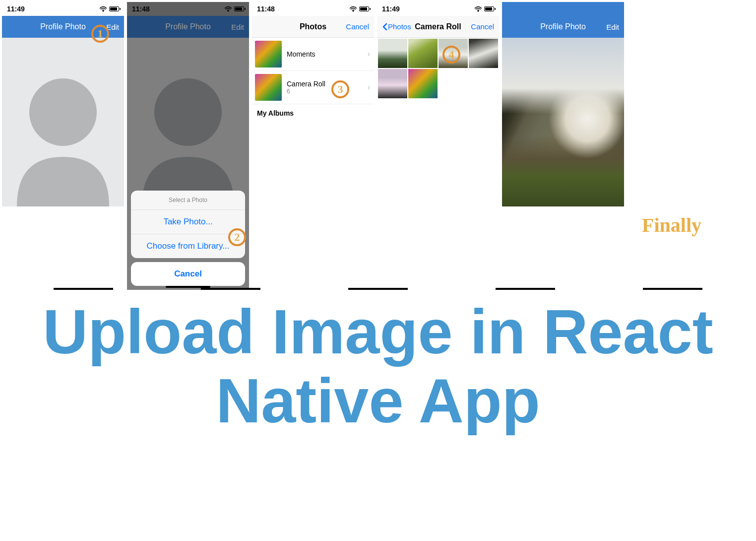 This screenshot has height=541, width=756. I want to click on album-row-moments: Moments ›, so click(313, 55).